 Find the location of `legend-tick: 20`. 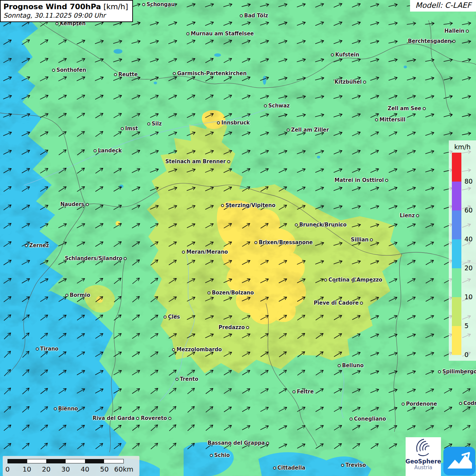

legend-tick: 20 is located at coordinates (469, 268).